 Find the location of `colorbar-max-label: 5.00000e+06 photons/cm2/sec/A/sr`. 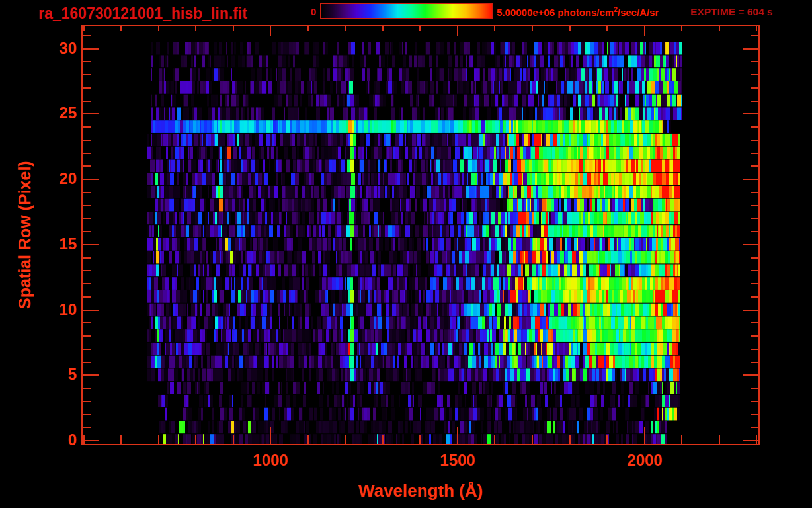

colorbar-max-label: 5.00000e+06 photons/cm2/sec/A/sr is located at coordinates (578, 12).